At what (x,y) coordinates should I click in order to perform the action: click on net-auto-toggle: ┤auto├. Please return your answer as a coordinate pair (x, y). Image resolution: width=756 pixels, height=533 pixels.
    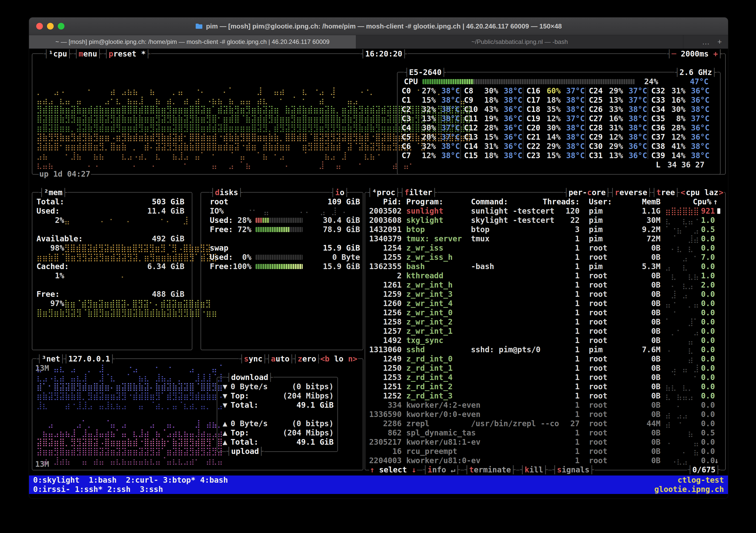
    Looking at the image, I should click on (280, 359).